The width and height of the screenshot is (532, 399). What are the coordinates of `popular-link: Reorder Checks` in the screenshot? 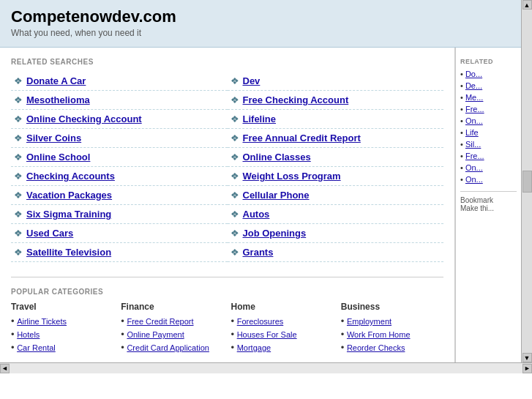 It's located at (376, 348).